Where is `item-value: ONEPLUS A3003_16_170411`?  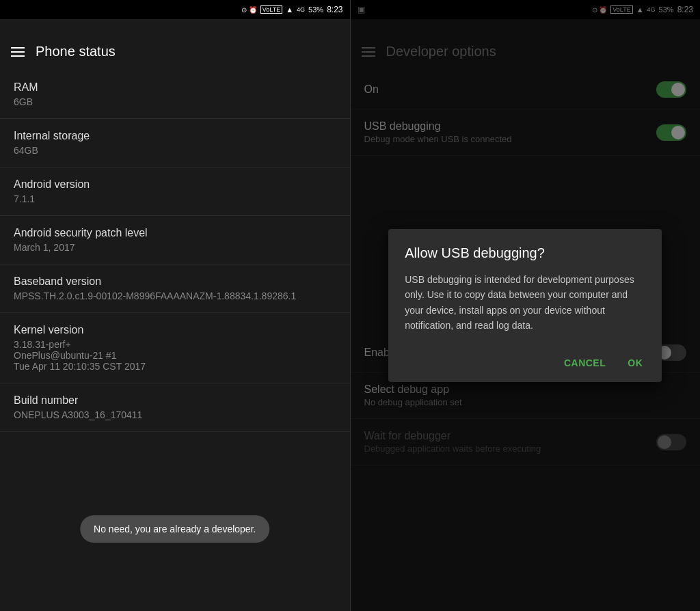
item-value: ONEPLUS A3003_16_170411 is located at coordinates (175, 415).